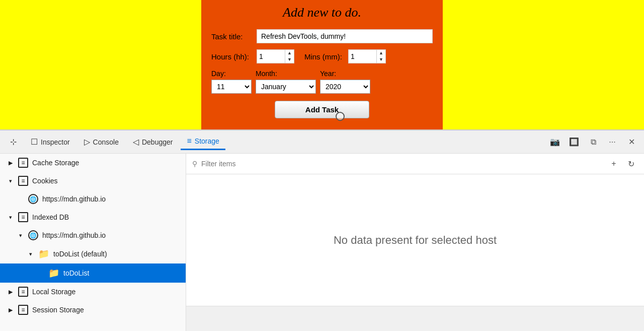  I want to click on cache-storage-icon: ≡, so click(23, 163).